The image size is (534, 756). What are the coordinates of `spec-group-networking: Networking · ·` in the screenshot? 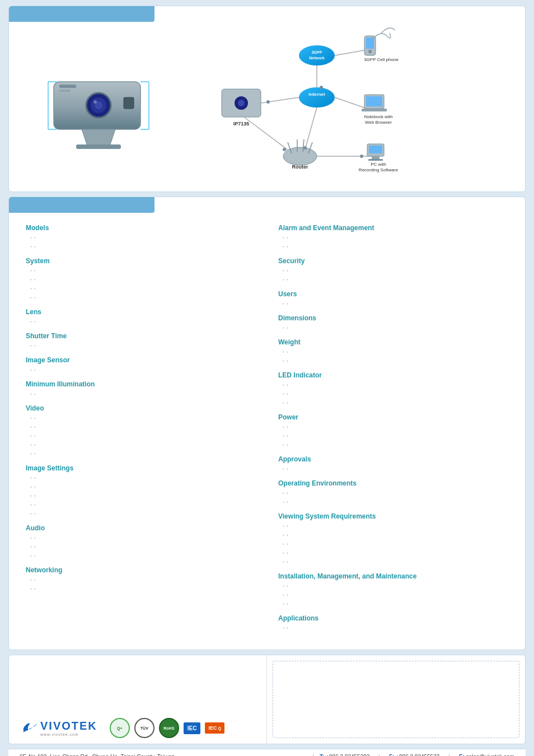 It's located at (141, 580).